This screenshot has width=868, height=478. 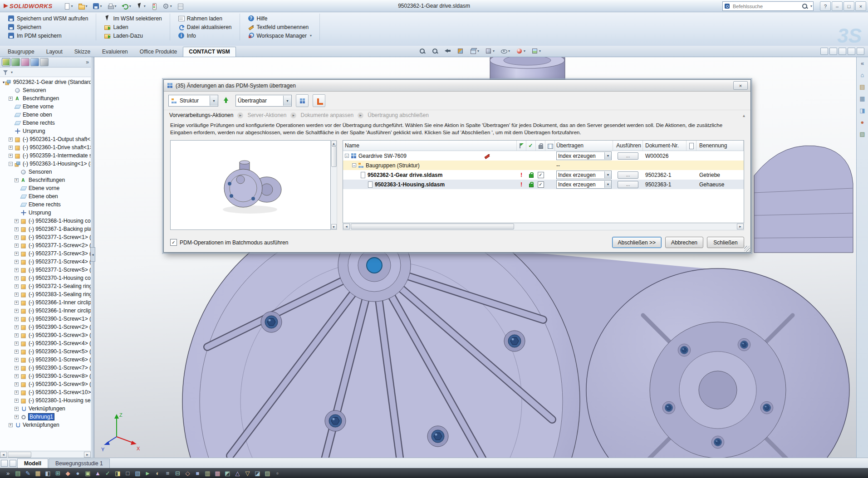 I want to click on split-vertical-button, so click(x=851, y=51).